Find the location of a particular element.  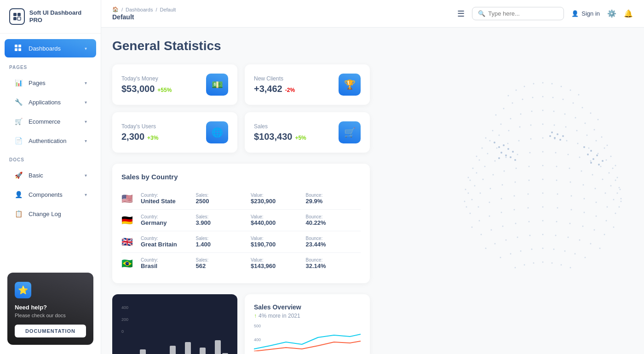

sidebar-item-applications: 🔧 Applications ▾ is located at coordinates (51, 102).